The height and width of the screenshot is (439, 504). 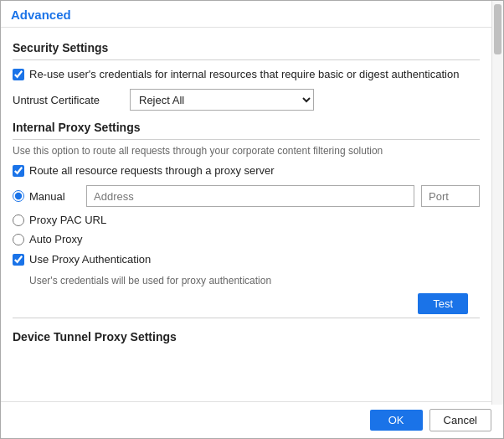 What do you see at coordinates (68, 220) in the screenshot?
I see `proxy-pac-label: Proxy PAC URL` at bounding box center [68, 220].